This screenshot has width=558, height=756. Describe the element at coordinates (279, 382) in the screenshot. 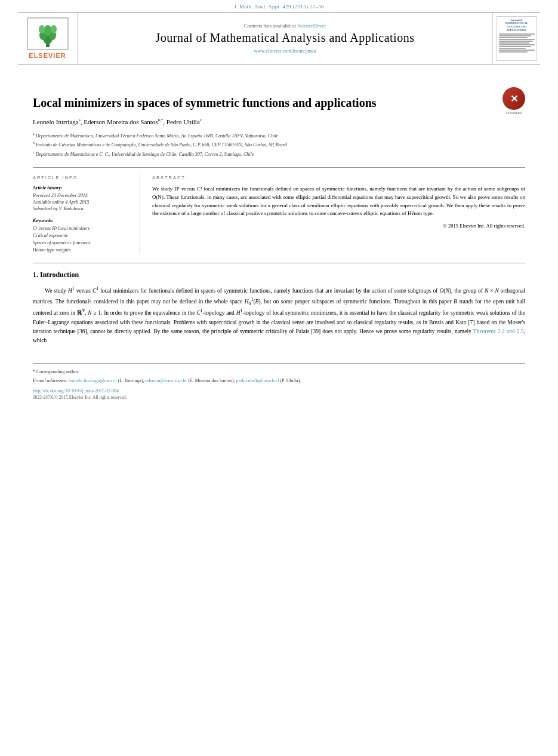

I see `footnote-section: * Corresponding author. E-mail addresses…` at that location.